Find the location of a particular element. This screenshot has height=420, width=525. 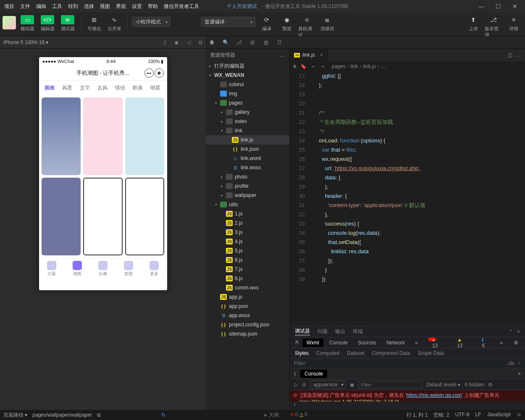

file-link.js: JSlink.js is located at coordinates (248, 140).